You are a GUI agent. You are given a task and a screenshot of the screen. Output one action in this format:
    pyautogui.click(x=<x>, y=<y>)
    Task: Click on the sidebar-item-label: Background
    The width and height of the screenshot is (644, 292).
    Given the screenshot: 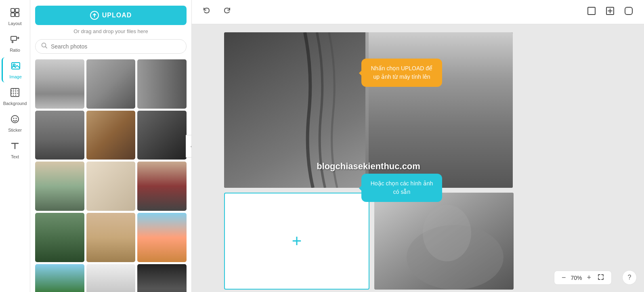 What is the action you would take?
    pyautogui.click(x=15, y=103)
    